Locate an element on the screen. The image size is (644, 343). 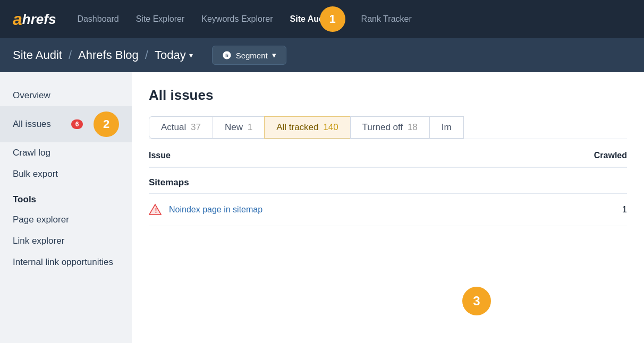
segment-button: Segment ▾ is located at coordinates (249, 55).